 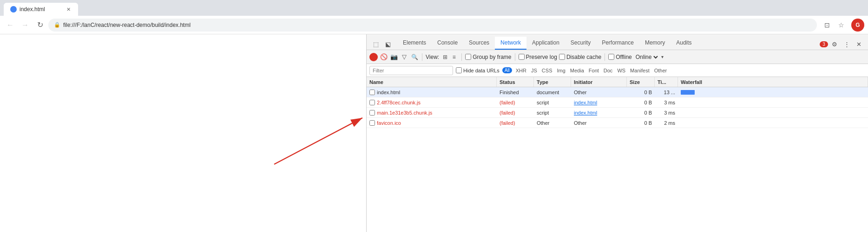 What do you see at coordinates (847, 44) in the screenshot?
I see `devtools-more-button: ⋮` at bounding box center [847, 44].